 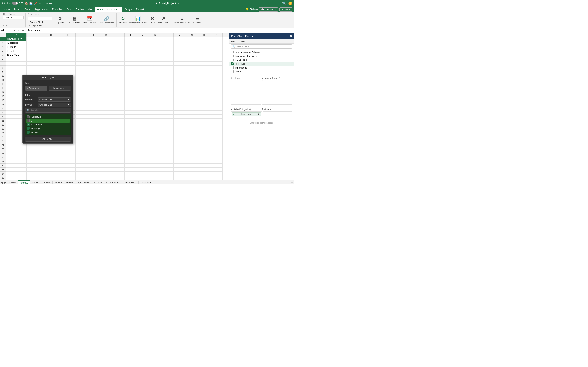 I want to click on cell-L7, so click(x=167, y=64).